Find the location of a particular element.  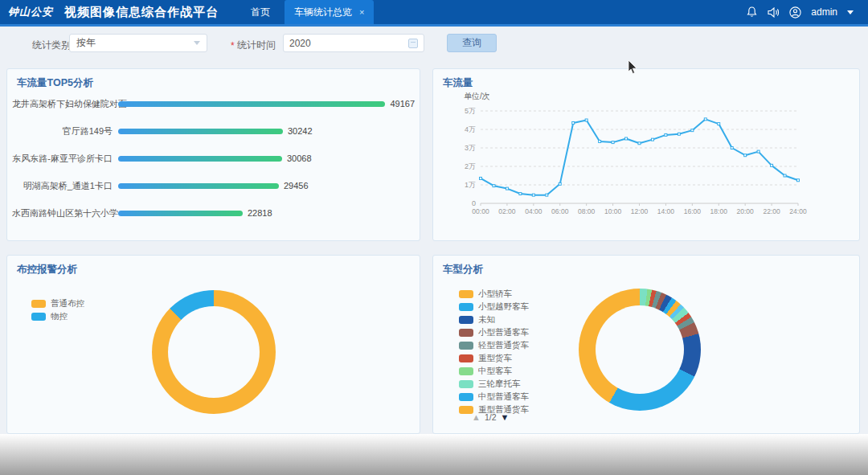

category-filter-label: 统计类别 is located at coordinates (51, 45).